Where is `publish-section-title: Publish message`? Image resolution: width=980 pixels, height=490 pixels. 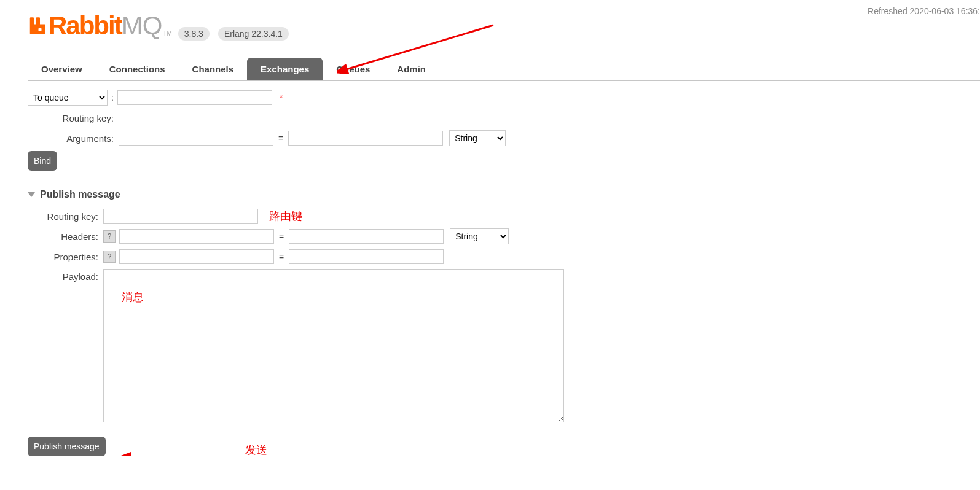
publish-section-title: Publish message is located at coordinates (80, 195).